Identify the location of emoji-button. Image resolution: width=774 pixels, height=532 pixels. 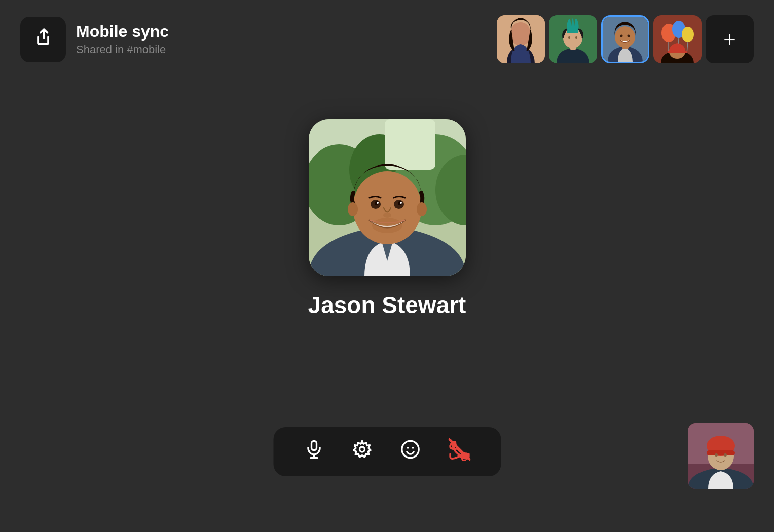
(410, 452).